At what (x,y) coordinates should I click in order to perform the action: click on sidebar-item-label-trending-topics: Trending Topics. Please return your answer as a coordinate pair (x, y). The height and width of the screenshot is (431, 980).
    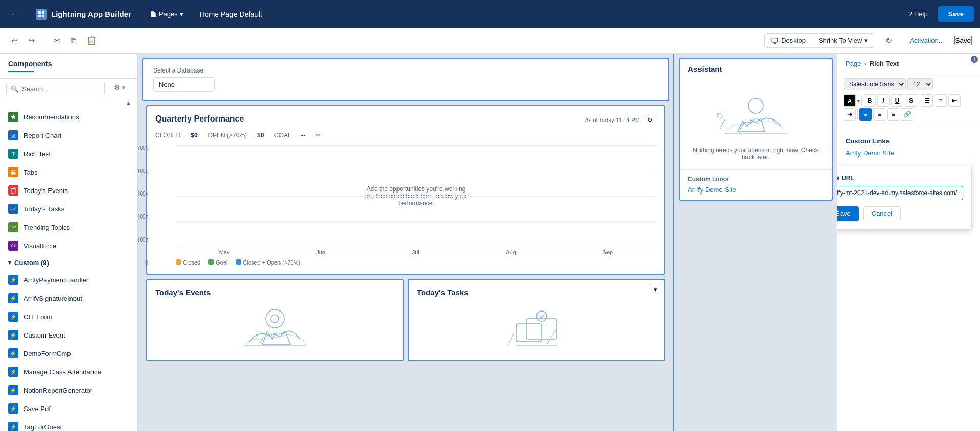
    Looking at the image, I should click on (47, 228).